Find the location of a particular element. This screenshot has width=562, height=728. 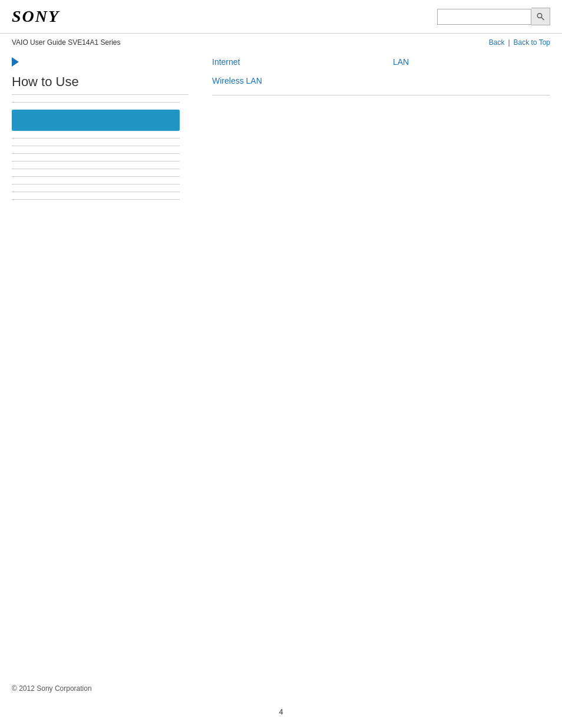

breadcrumb-nav: Back | Back to Top is located at coordinates (520, 42).